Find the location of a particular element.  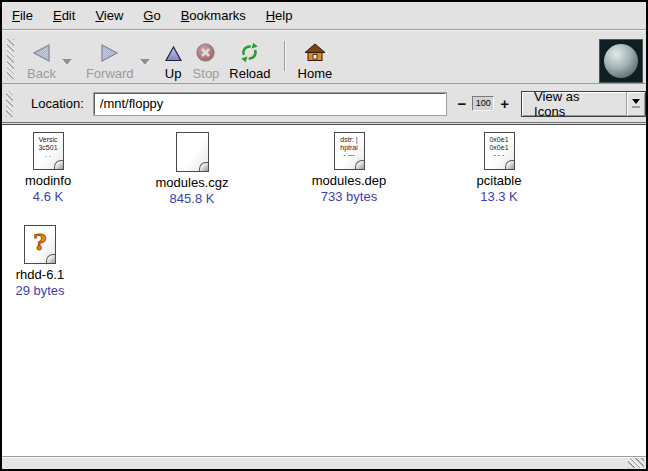

toolbar-grip-handle is located at coordinates (10, 59).